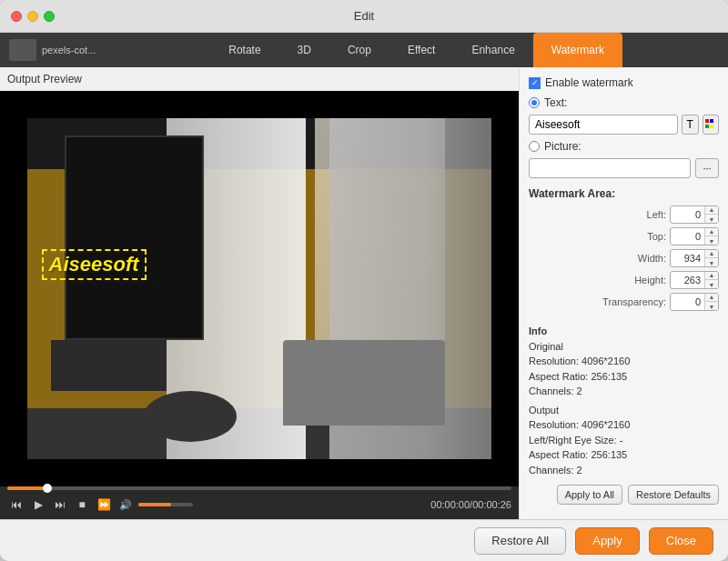 This screenshot has height=561, width=728. Describe the element at coordinates (16, 16) in the screenshot. I see `close-traffic-light` at that location.